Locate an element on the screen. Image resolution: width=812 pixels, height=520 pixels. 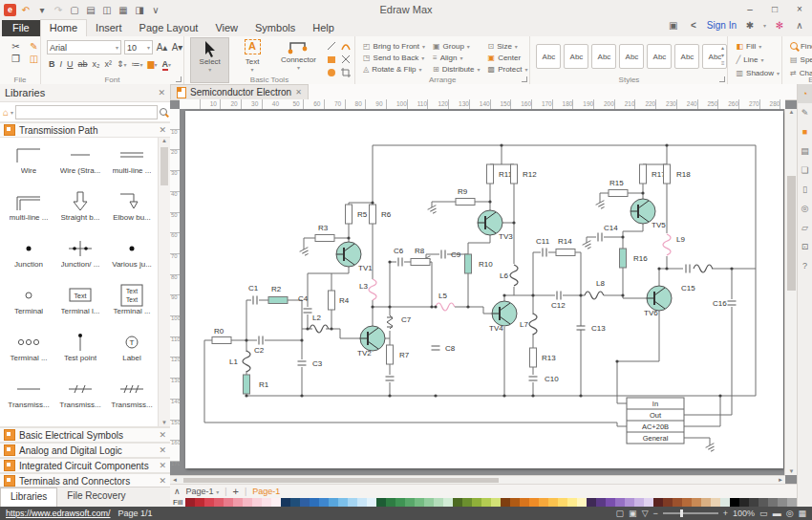
symbol-junction: Junction is located at coordinates (29, 259).